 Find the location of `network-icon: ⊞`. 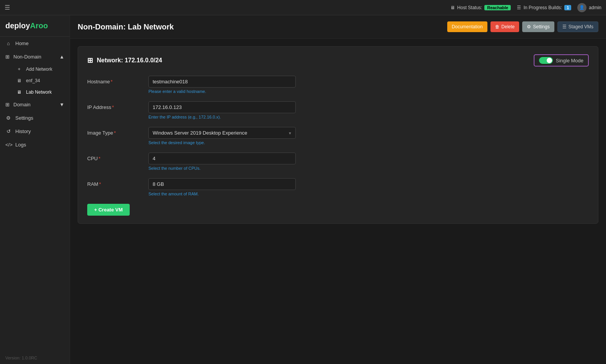

network-icon: ⊞ is located at coordinates (90, 60).